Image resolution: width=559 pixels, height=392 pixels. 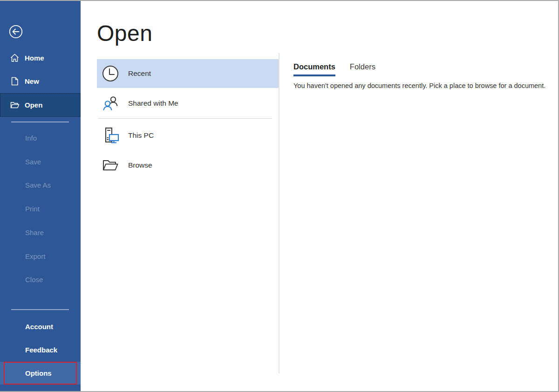 I want to click on new-document-icon, so click(x=15, y=81).